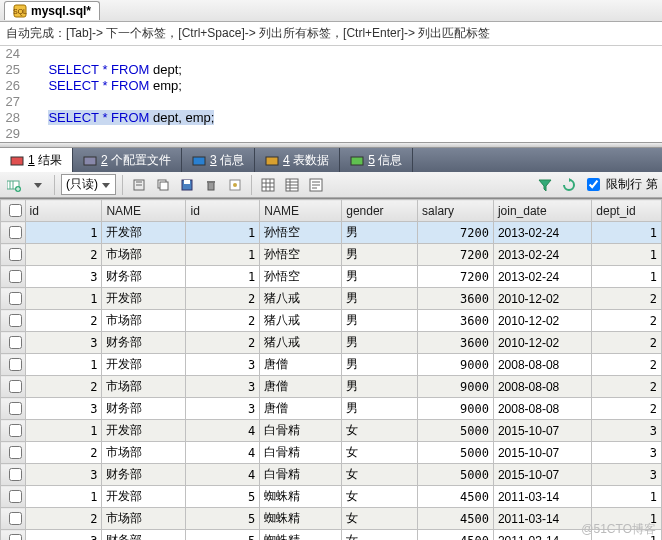 This screenshot has height=540, width=662. Describe the element at coordinates (332, 475) in the screenshot. I see `table-row: 3财务部4白骨精女50002015-10-073` at that location.